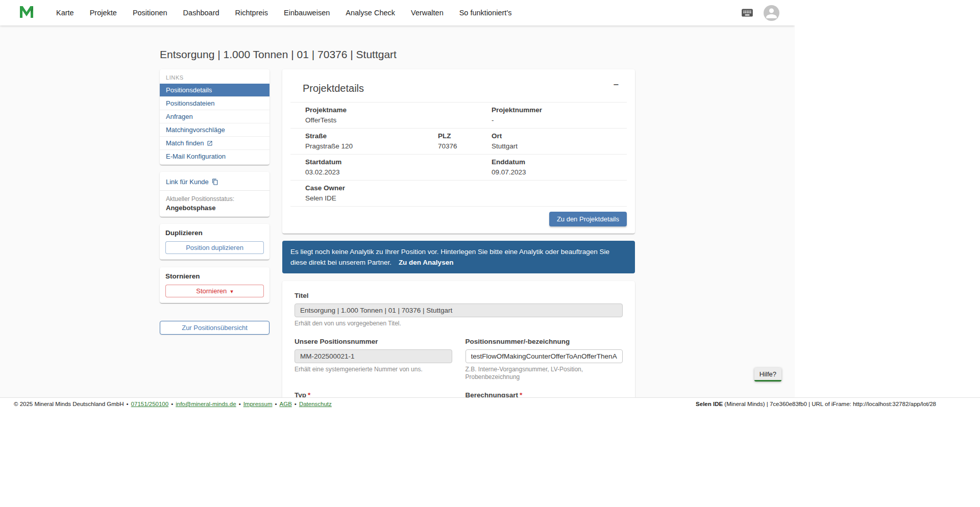 Image resolution: width=980 pixels, height=507 pixels. What do you see at coordinates (426, 262) in the screenshot?
I see `banner-analyses-link: Zu den Analysen` at bounding box center [426, 262].